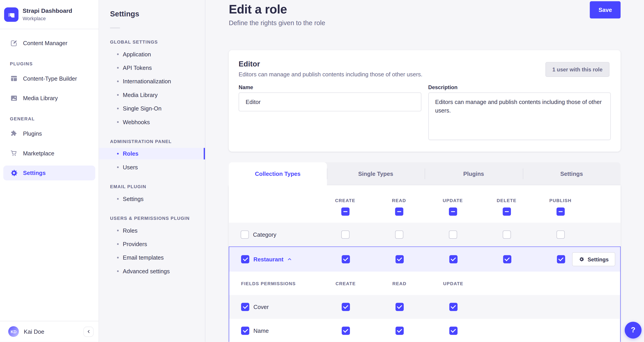  Describe the element at coordinates (152, 154) in the screenshot. I see `subnav-item-roles: Roles` at that location.